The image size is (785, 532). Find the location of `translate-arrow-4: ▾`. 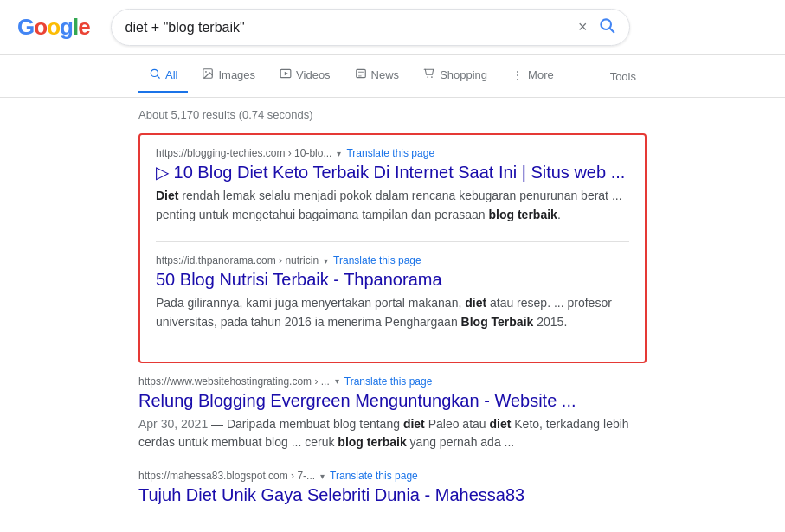

translate-arrow-4: ▾ is located at coordinates (322, 476).